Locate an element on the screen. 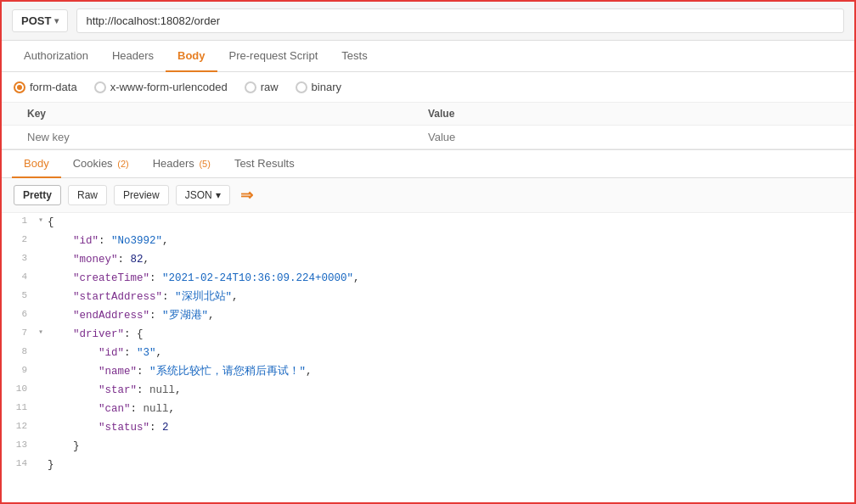  json-line: 12 "status": 2 is located at coordinates (428, 428).